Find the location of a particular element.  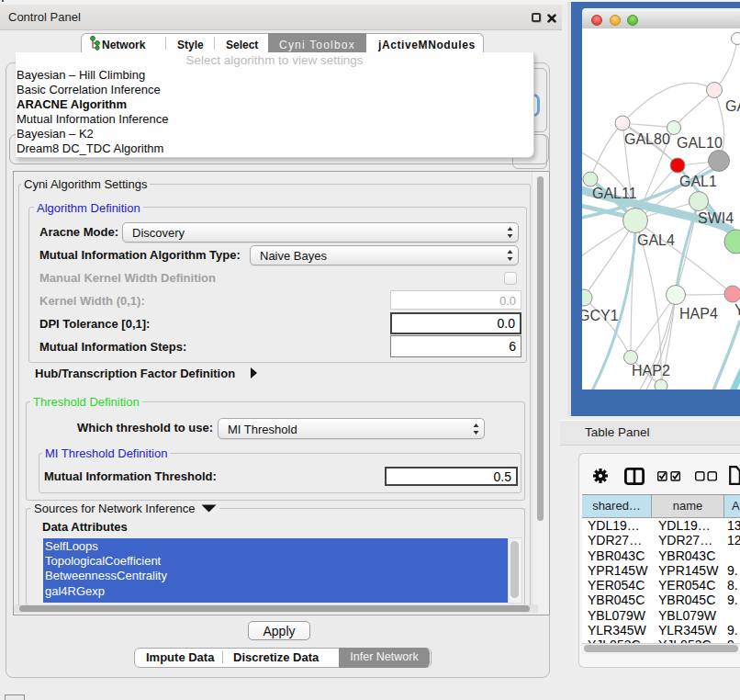

svg-text: GAL80 is located at coordinates (647, 140).